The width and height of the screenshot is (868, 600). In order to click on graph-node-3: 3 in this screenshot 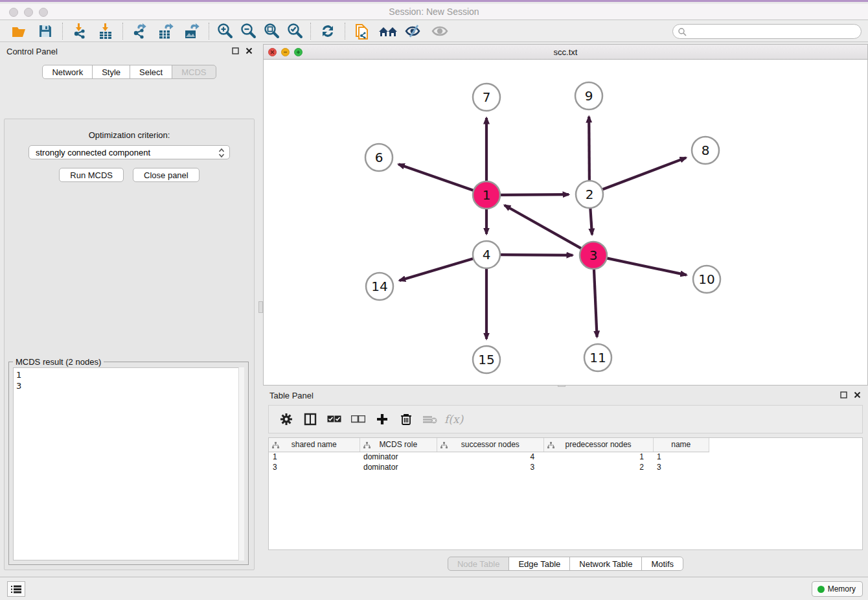, I will do `click(593, 255)`.